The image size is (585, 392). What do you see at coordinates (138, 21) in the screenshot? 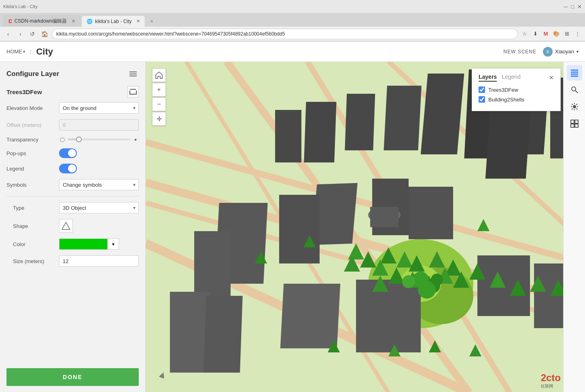
I see `tab2-close-icon: ✕` at bounding box center [138, 21].